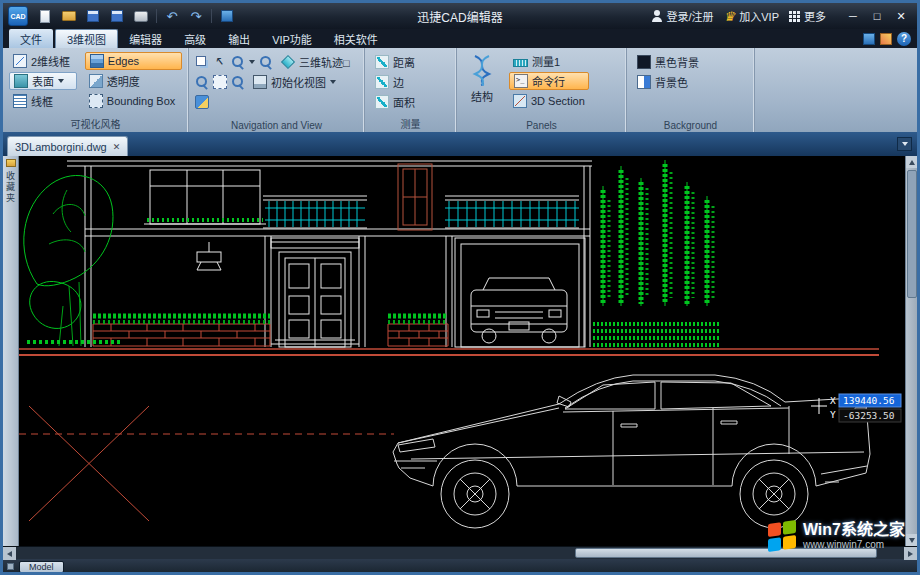  What do you see at coordinates (31, 38) in the screenshot?
I see `tab-file: 文件` at bounding box center [31, 38].